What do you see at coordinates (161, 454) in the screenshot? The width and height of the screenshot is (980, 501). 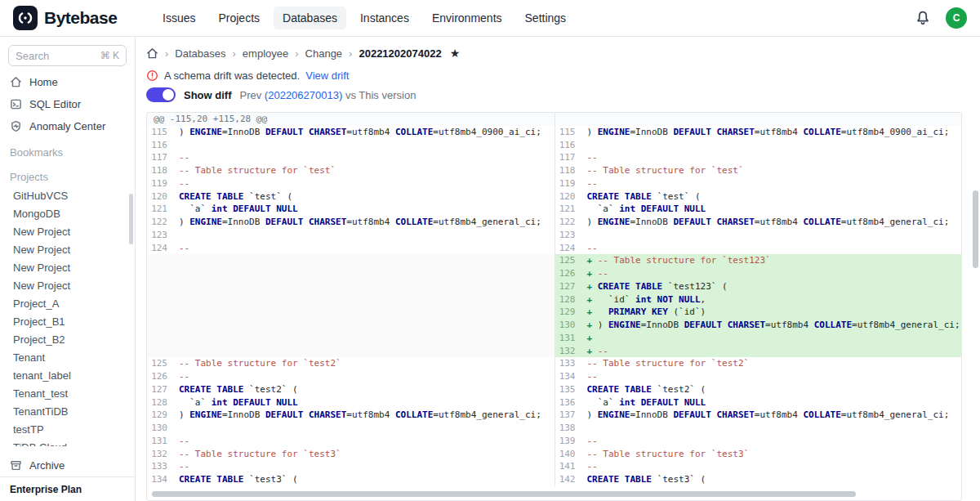 I see `line-number: 132` at bounding box center [161, 454].